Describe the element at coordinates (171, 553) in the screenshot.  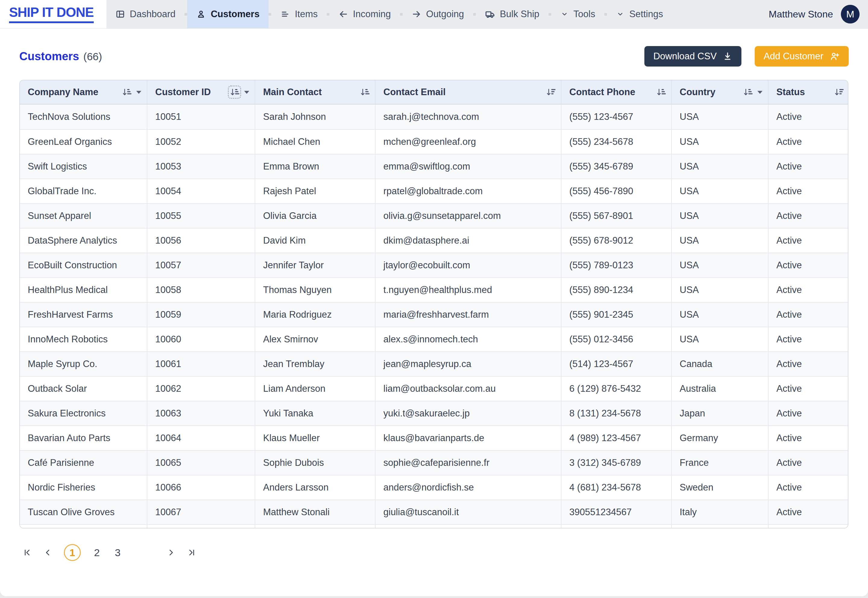
I see `next-page-button` at that location.